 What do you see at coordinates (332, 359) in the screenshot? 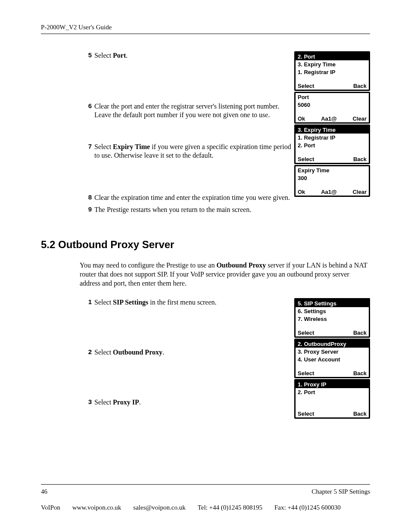
I see `menu-item: 4. User Account` at bounding box center [332, 359].